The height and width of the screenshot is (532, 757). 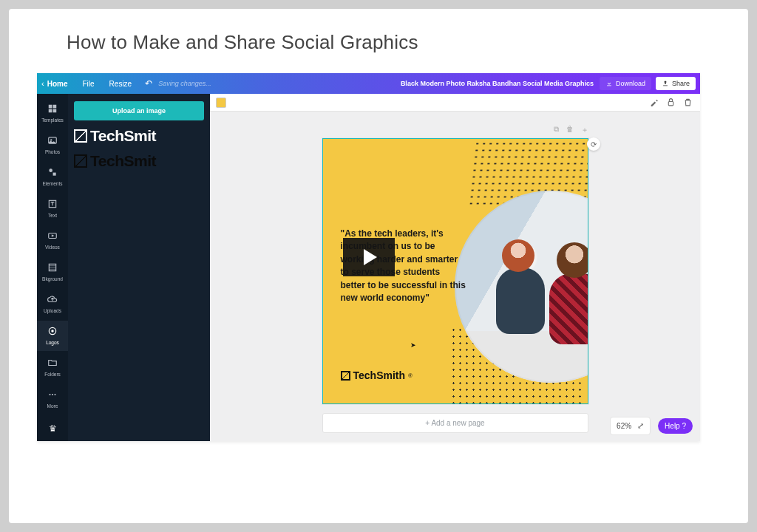 I want to click on video-play-button, so click(x=369, y=257).